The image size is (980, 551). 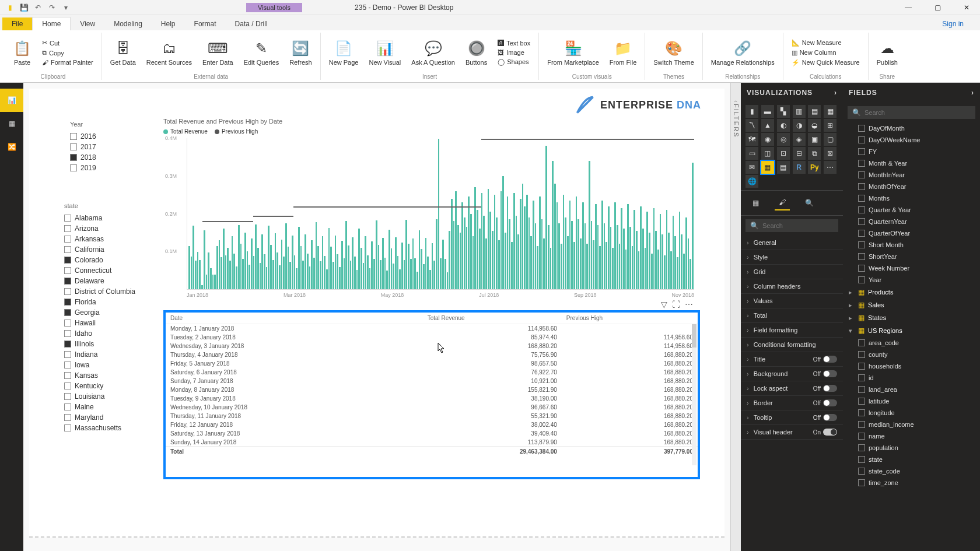 I want to click on globe-icon: 🌐, so click(x=752, y=181).